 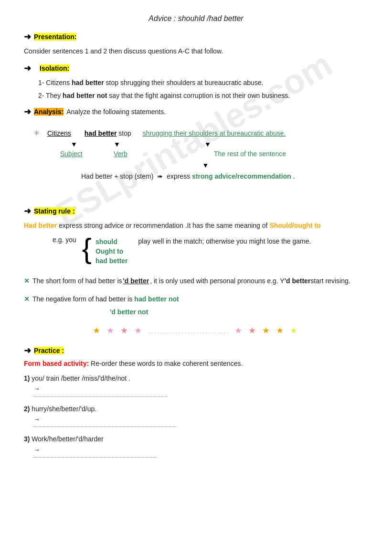 What do you see at coordinates (135, 144) in the screenshot?
I see `arrow-down-2: ▼` at bounding box center [135, 144].